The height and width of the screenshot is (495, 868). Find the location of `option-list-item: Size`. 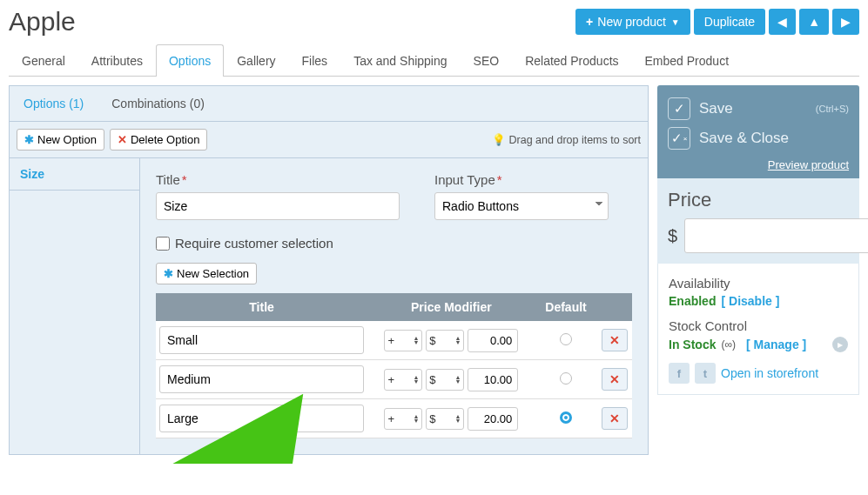

option-list-item: Size is located at coordinates (75, 174).